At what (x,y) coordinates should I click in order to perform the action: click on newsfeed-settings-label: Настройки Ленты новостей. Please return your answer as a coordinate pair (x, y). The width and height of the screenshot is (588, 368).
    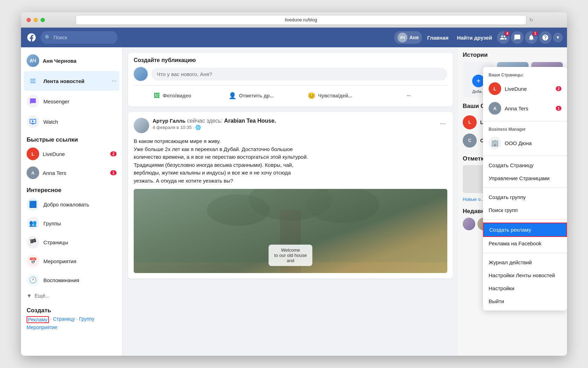
    Looking at the image, I should click on (522, 275).